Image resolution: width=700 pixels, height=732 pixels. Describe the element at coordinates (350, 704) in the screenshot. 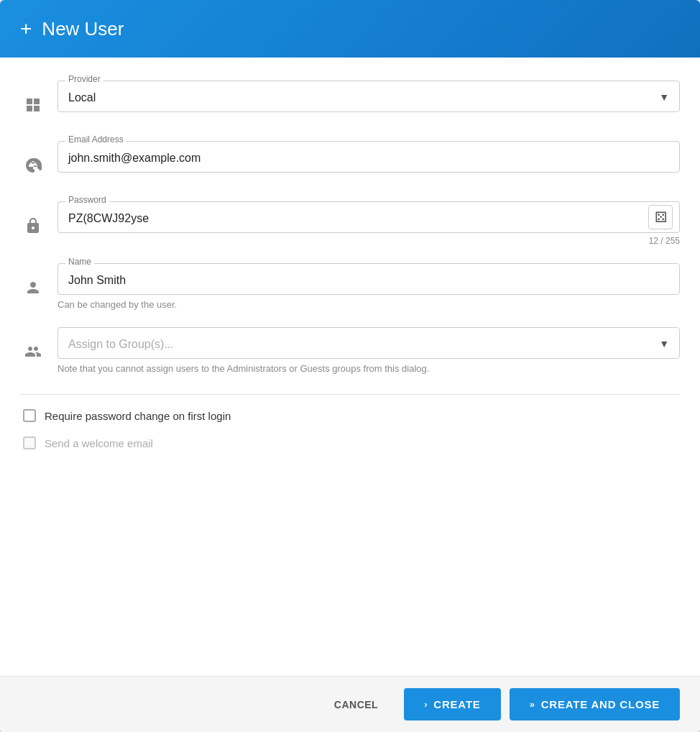

I see `dialog-footer: CANCEL › CREATE » CREATE AND CLOSE` at that location.